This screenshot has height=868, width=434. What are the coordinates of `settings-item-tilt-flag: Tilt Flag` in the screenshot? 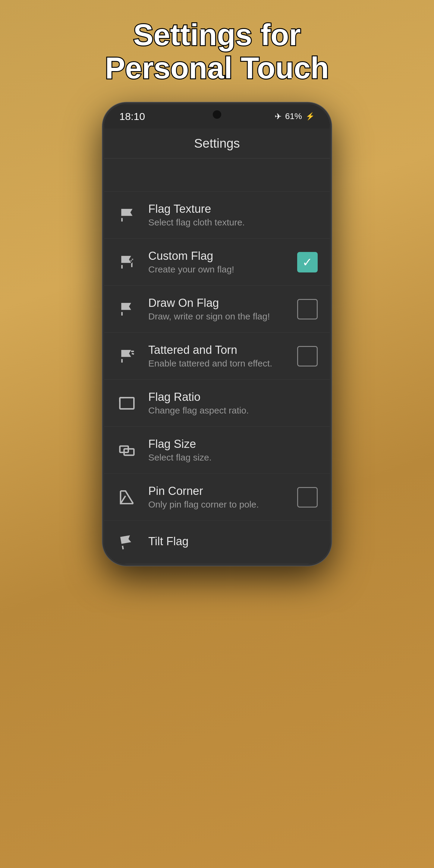 It's located at (217, 542).